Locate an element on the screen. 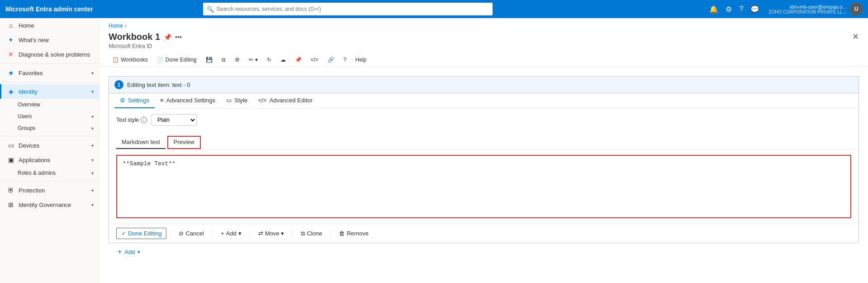 This screenshot has width=868, height=283. remove-label: Remove is located at coordinates (357, 234).